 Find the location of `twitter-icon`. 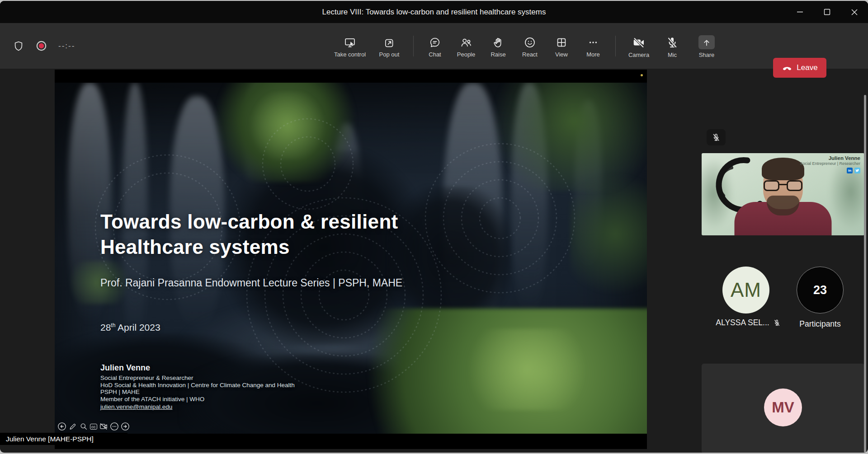

twitter-icon is located at coordinates (857, 171).